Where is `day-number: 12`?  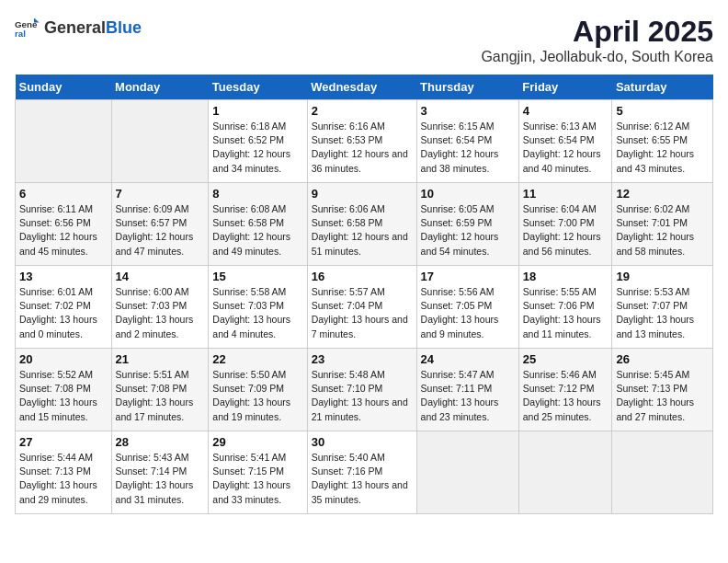
day-number: 12 is located at coordinates (662, 193).